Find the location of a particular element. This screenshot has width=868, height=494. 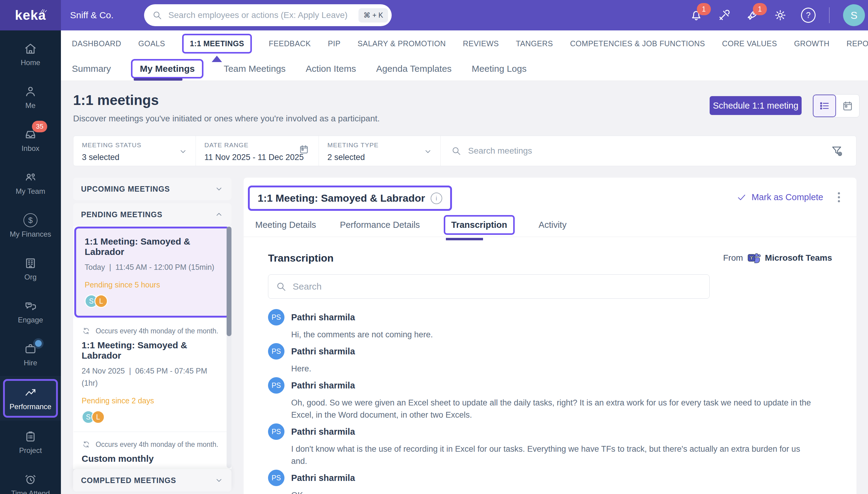

subtab-agenda-templates: Agenda Templates is located at coordinates (414, 69).